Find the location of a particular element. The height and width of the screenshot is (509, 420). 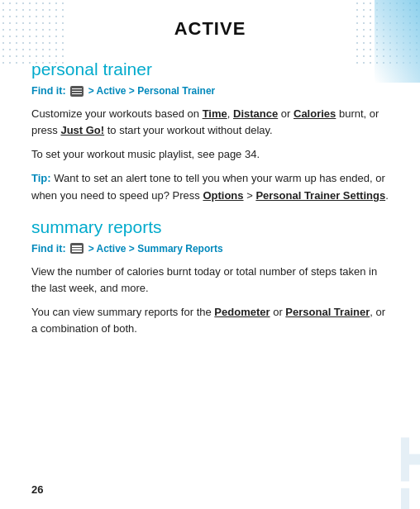

options-bold: Options is located at coordinates (223, 195).